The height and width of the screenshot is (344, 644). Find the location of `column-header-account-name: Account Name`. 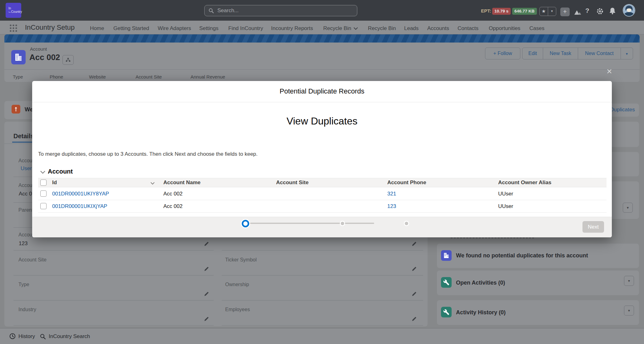

column-header-account-name: Account Name is located at coordinates (182, 183).